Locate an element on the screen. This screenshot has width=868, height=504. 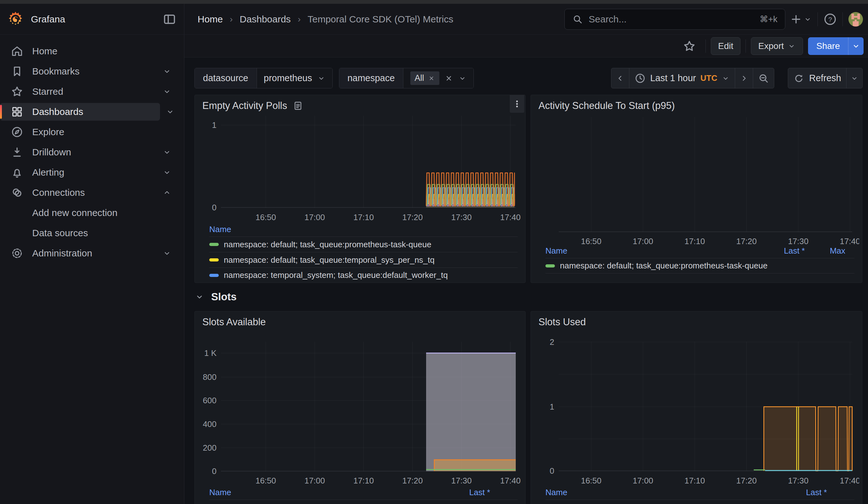
sidebar-item-drilldown: Drilldown is located at coordinates (90, 152).